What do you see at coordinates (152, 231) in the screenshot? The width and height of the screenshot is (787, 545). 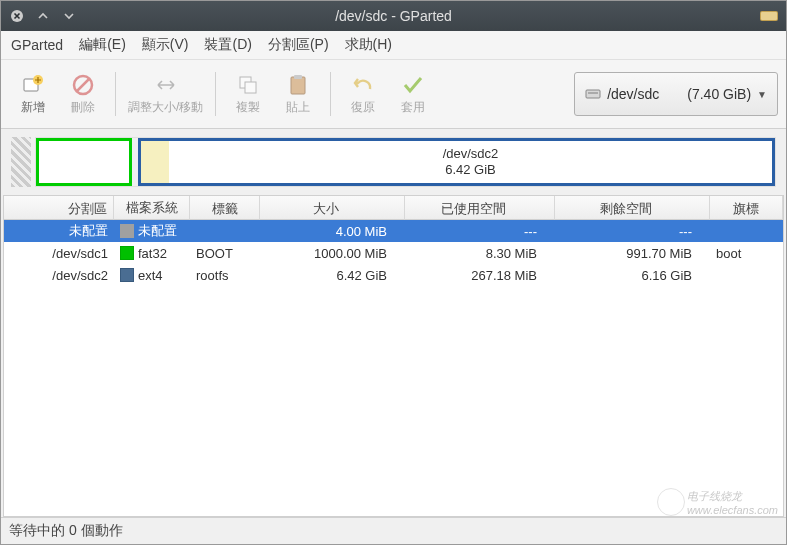 I see `cell-filesystem: 未配置` at bounding box center [152, 231].